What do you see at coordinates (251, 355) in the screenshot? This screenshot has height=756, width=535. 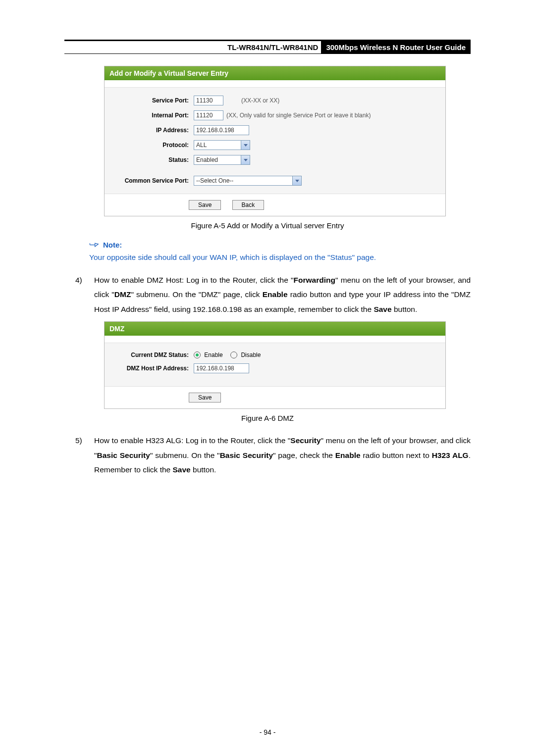 I see `disable-label: Disable` at bounding box center [251, 355].